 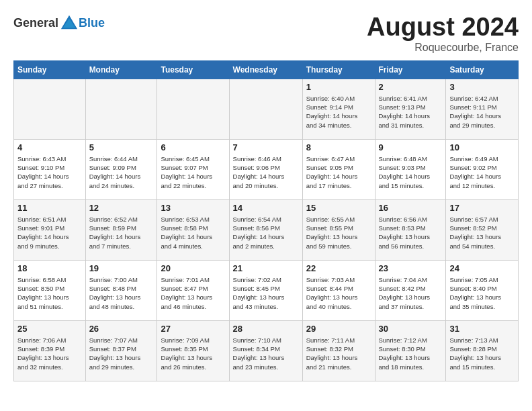 What do you see at coordinates (122, 172) in the screenshot?
I see `day-detail: Sunrise: 6:44 AM Sunset: 9:09 PM Dayligh…` at bounding box center [122, 172].